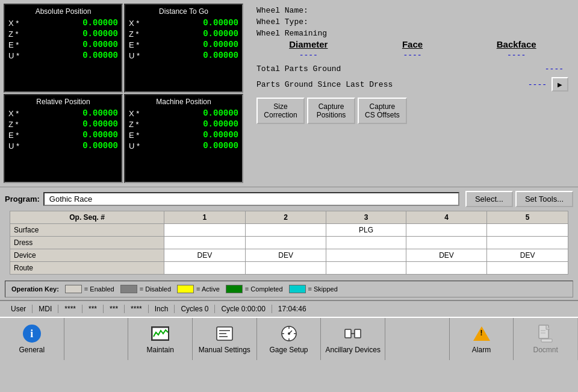 This screenshot has height=392, width=578. Describe the element at coordinates (137, 124) in the screenshot. I see `mach-z-label: Z *` at that location.